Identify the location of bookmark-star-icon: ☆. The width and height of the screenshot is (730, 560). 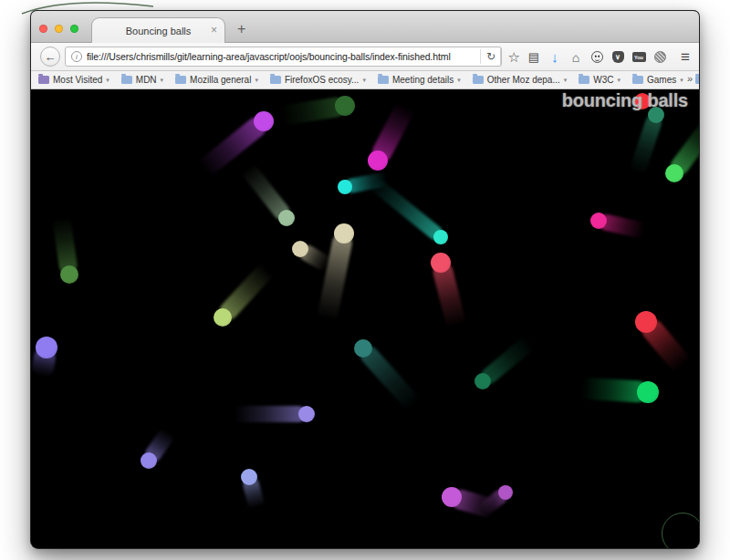
(510, 57).